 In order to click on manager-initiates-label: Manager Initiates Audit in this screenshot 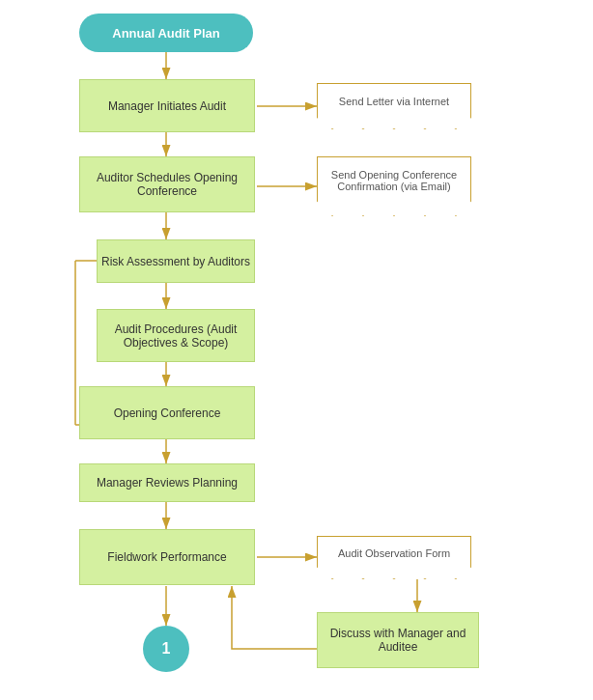, I will do `click(167, 106)`.